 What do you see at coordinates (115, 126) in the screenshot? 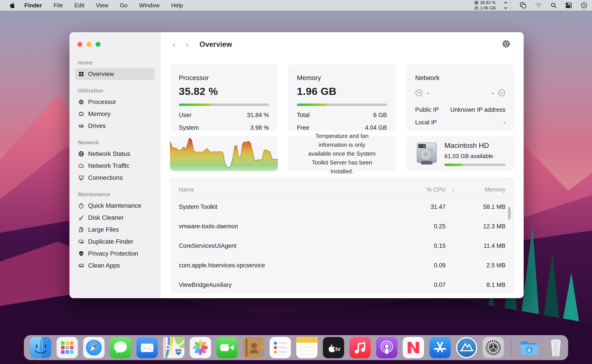
I see `sidebar-item-drives: Drives` at bounding box center [115, 126].